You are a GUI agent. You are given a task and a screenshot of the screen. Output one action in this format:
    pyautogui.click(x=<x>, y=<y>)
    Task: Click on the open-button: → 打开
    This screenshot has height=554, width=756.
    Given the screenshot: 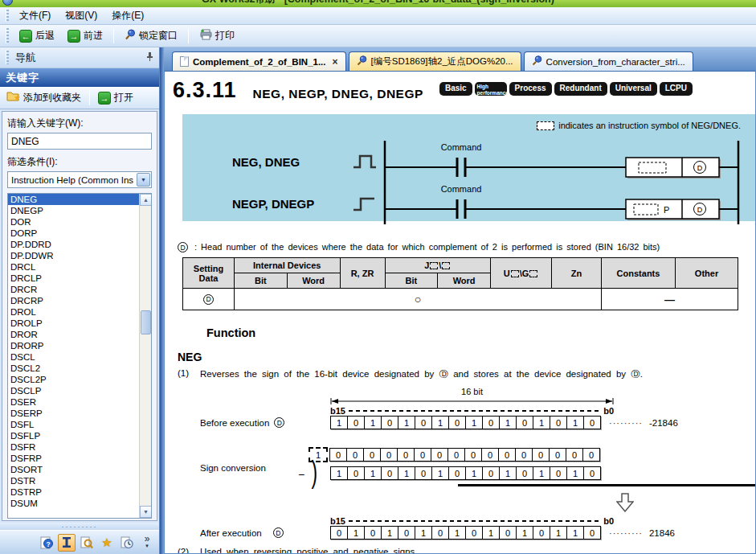 What is the action you would take?
    pyautogui.click(x=116, y=98)
    